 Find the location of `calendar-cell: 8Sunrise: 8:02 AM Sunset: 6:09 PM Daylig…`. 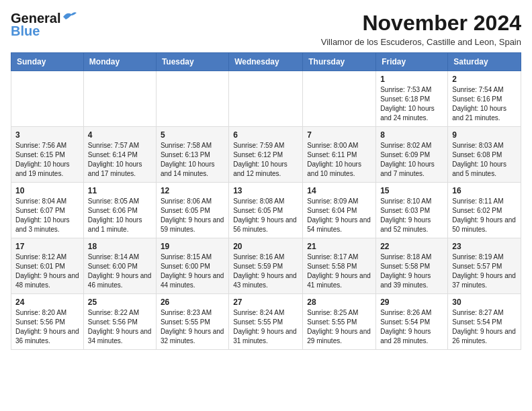

calendar-cell: 8Sunrise: 8:02 AM Sunset: 6:09 PM Daylig… is located at coordinates (412, 154).